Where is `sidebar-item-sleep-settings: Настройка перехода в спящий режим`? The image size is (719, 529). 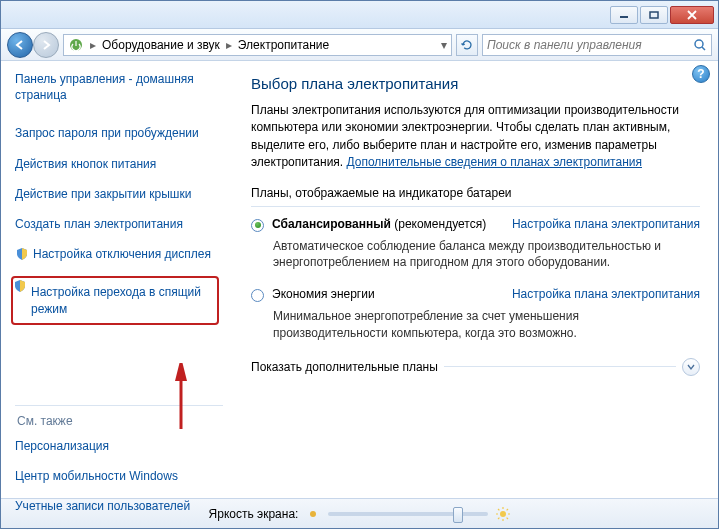
sidebar-item-sleep-settings: Настройка перехода в спящий режим is located at coordinates (115, 300).